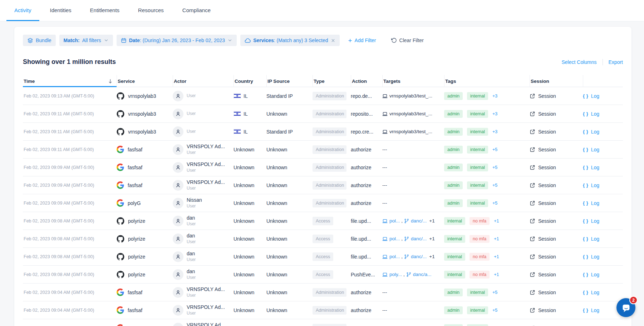  I want to click on column-header-actor: Actor, so click(203, 81).